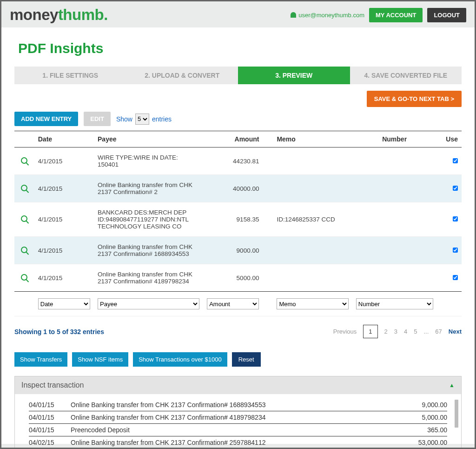 This screenshot has width=476, height=449. I want to click on tab-file-settings: 1. FILE SETTINGS, so click(71, 75).